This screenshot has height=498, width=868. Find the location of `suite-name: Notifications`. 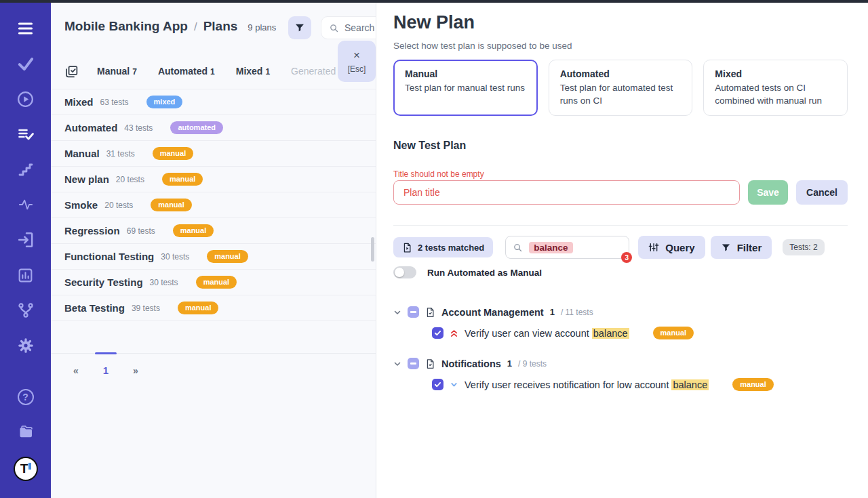

suite-name: Notifications is located at coordinates (471, 364).